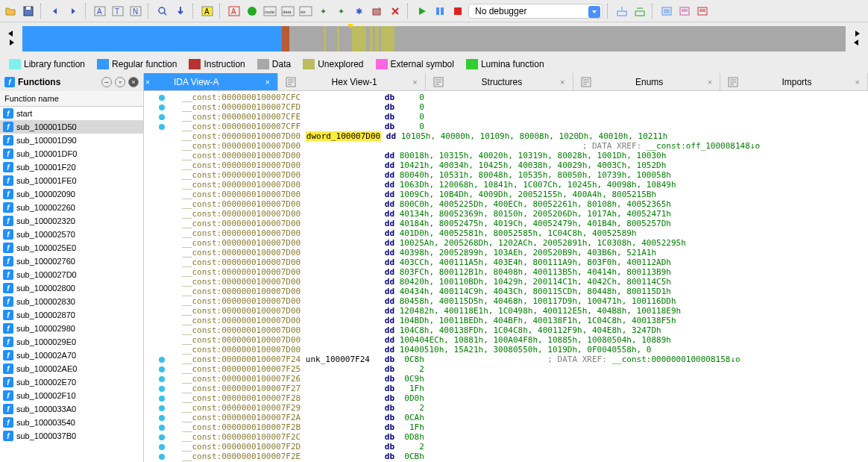 The width and height of the screenshot is (868, 462). I want to click on text-t-icon: T, so click(118, 11).